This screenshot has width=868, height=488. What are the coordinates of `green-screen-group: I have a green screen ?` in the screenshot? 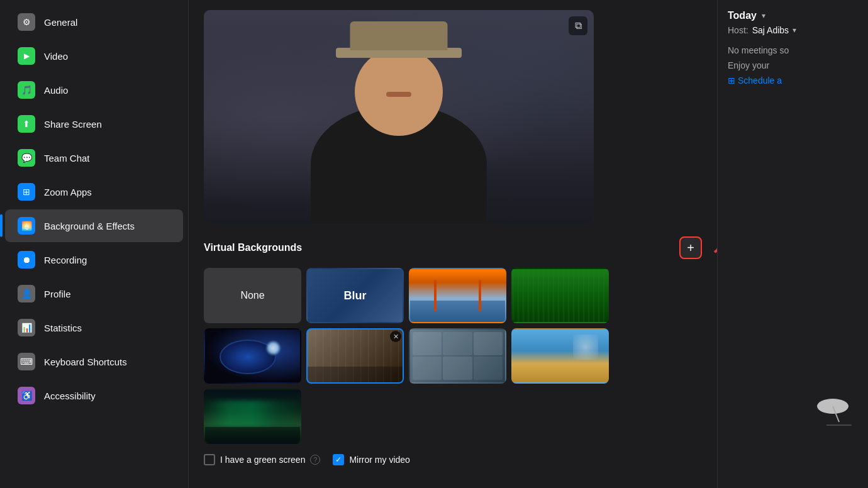 It's located at (262, 460).